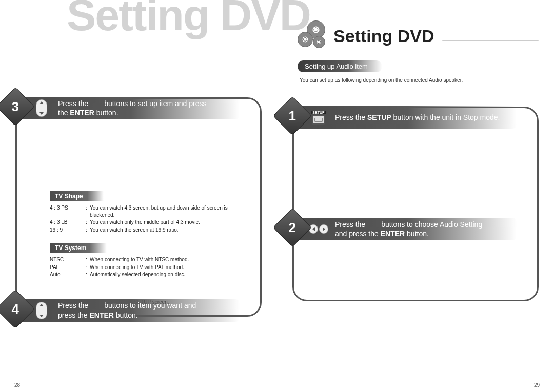 The height and width of the screenshot is (392, 554). I want to click on tv-system-table: NTSC:When connecting to TV with NTSC met…, so click(147, 267).